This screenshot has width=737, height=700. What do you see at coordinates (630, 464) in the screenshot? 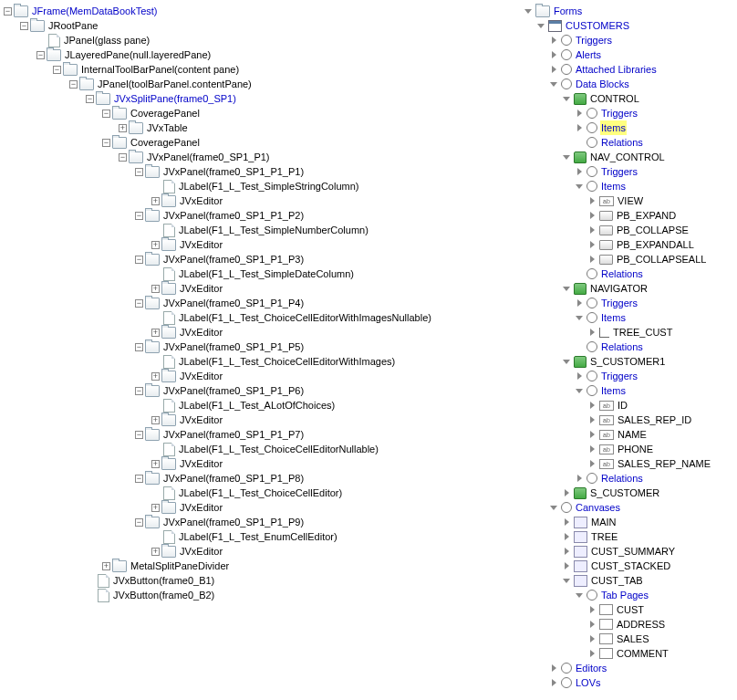
I see `tree-row: SALES_REP_NAME` at bounding box center [630, 464].